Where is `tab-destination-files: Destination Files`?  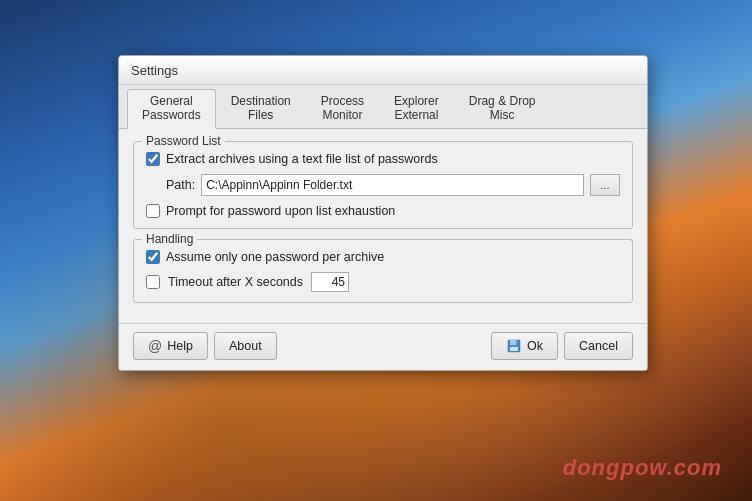 tab-destination-files: Destination Files is located at coordinates (261, 108).